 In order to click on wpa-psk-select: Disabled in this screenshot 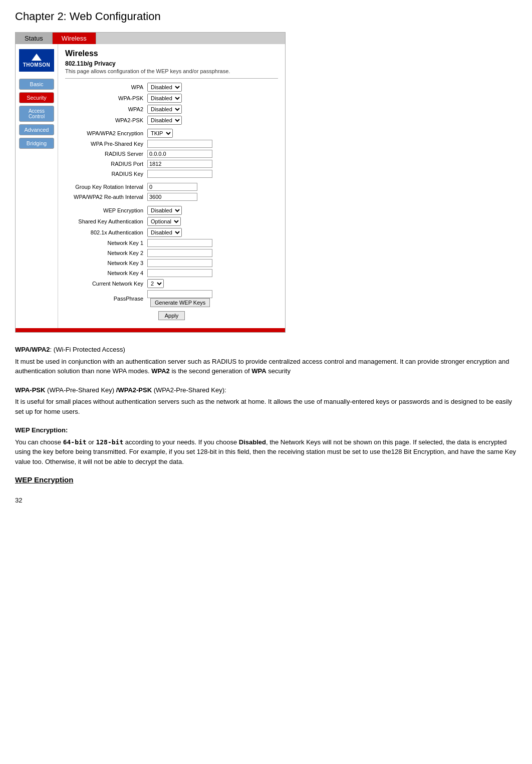, I will do `click(164, 98)`.